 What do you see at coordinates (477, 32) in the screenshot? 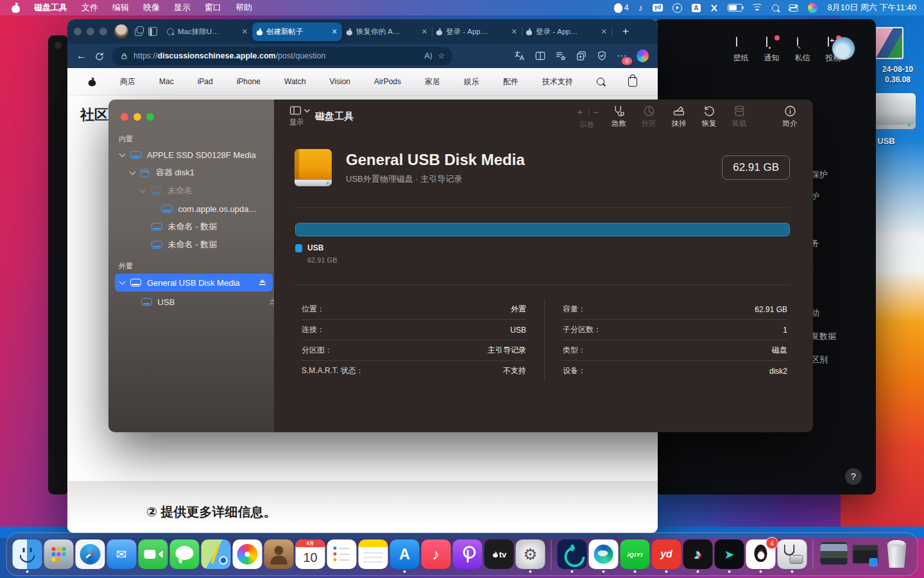
I see `browser-tab-3: 登录 - App…✕` at bounding box center [477, 32].